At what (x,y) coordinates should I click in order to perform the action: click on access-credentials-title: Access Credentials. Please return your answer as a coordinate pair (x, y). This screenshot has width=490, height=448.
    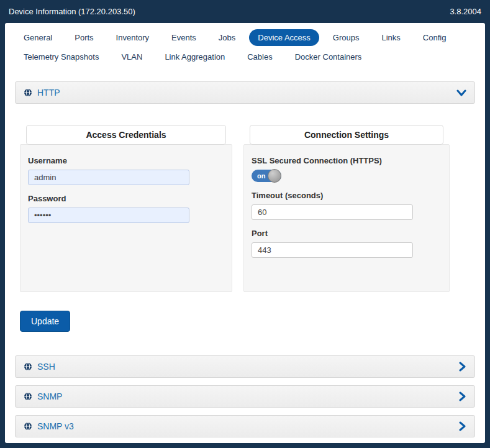
    Looking at the image, I should click on (126, 135).